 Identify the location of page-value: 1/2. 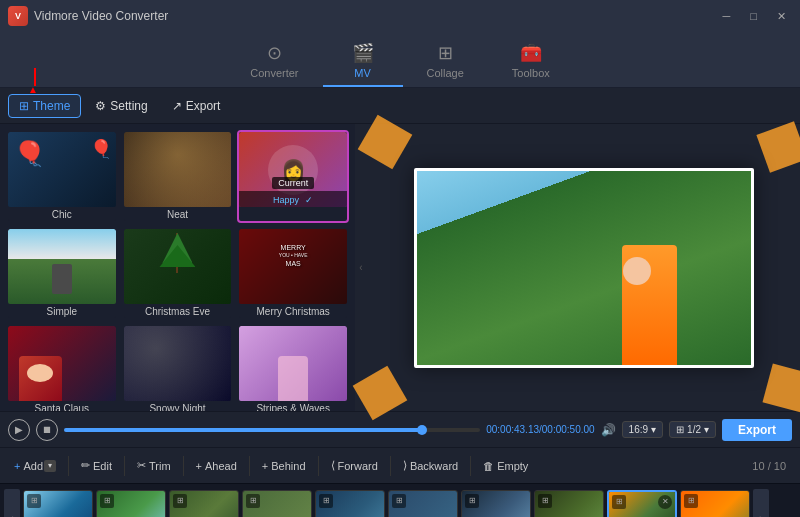
(694, 430).